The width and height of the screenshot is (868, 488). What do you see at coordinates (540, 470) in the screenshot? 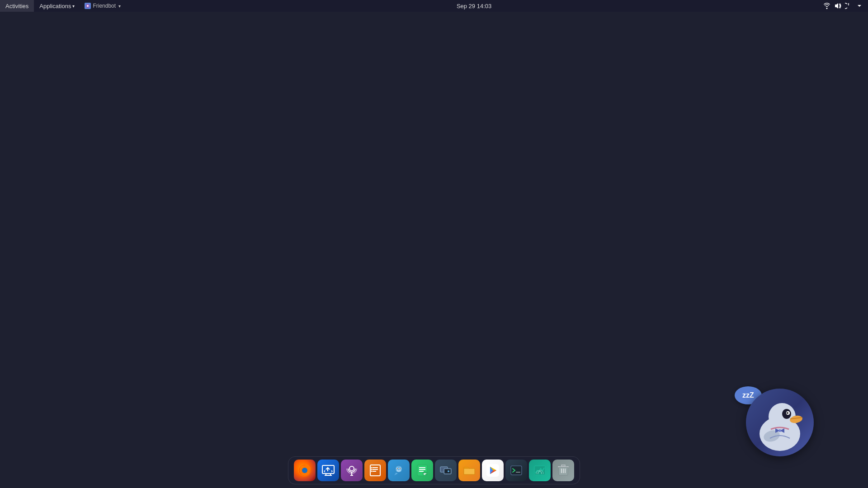
I see `dock-item-system-monitor` at bounding box center [540, 470].